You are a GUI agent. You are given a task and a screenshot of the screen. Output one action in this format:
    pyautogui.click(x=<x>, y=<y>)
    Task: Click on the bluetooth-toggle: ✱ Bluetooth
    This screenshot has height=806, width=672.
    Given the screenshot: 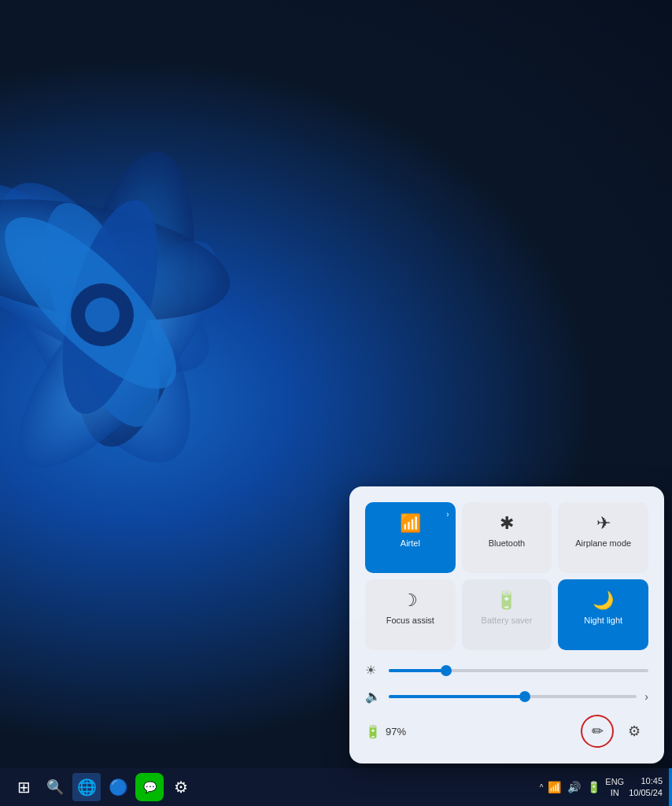 What is the action you would take?
    pyautogui.click(x=507, y=538)
    